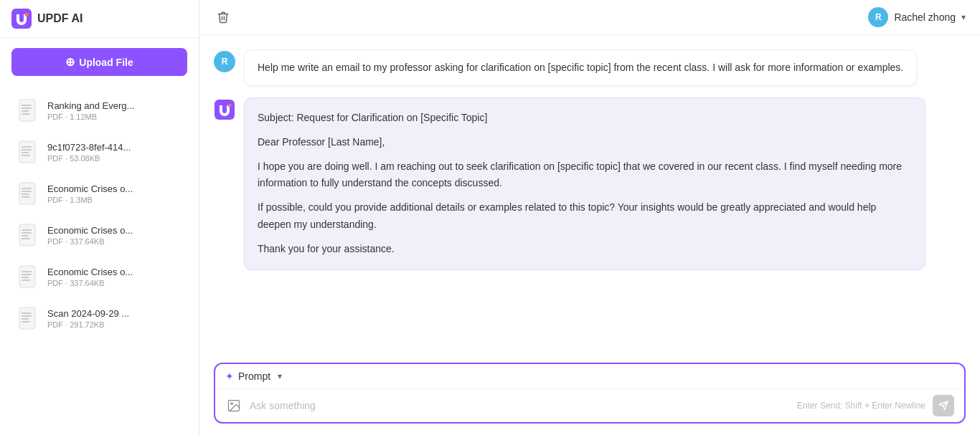 This screenshot has width=980, height=435. What do you see at coordinates (90, 110) in the screenshot?
I see `file-info: Ranking and Everg... PDF · 1.12MB` at bounding box center [90, 110].